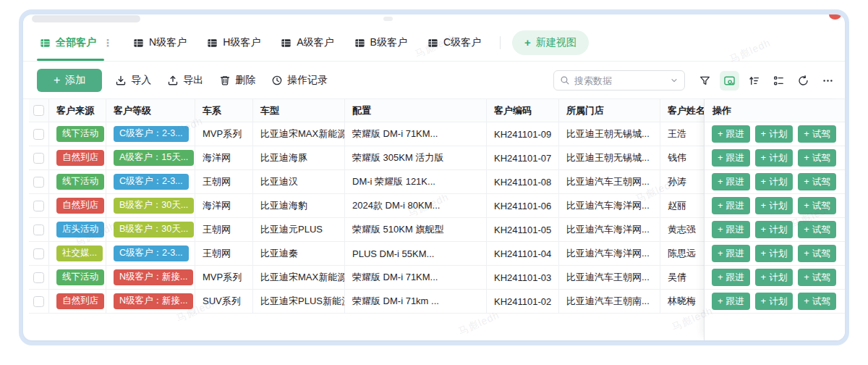 Image resolution: width=868 pixels, height=365 pixels. I want to click on tab-h-level: H级客户, so click(234, 43).